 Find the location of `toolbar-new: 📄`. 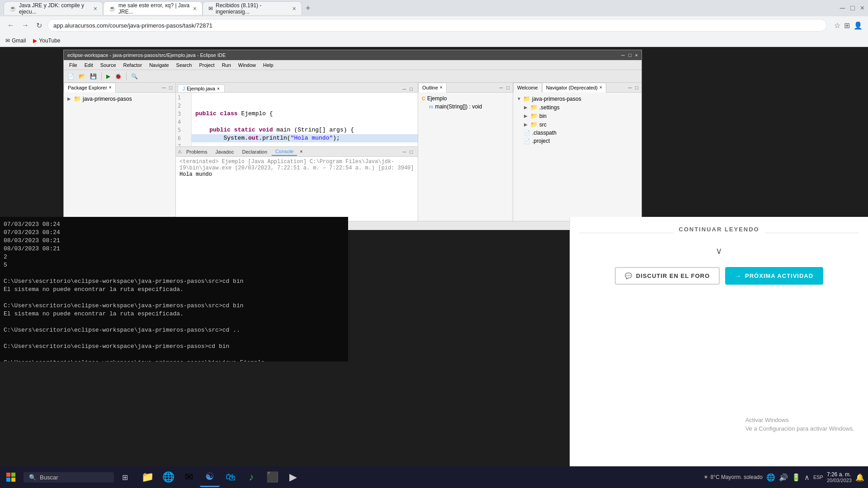

toolbar-new: 📄 is located at coordinates (71, 76).